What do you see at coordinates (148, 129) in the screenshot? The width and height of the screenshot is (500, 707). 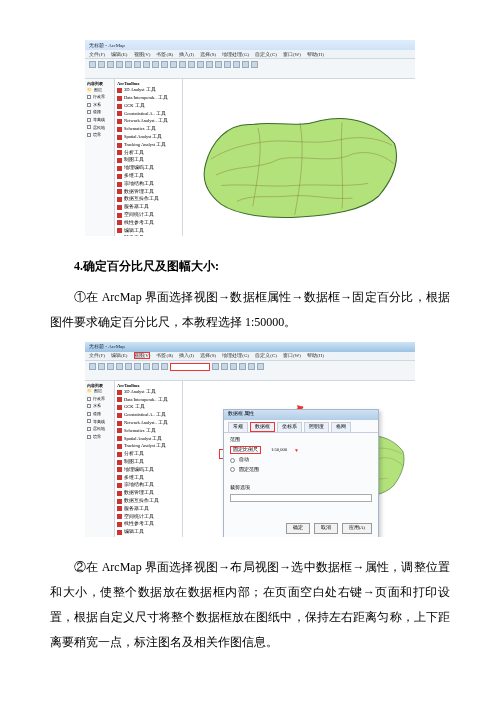 I see `toolbox-item: Schematics 工具` at bounding box center [148, 129].